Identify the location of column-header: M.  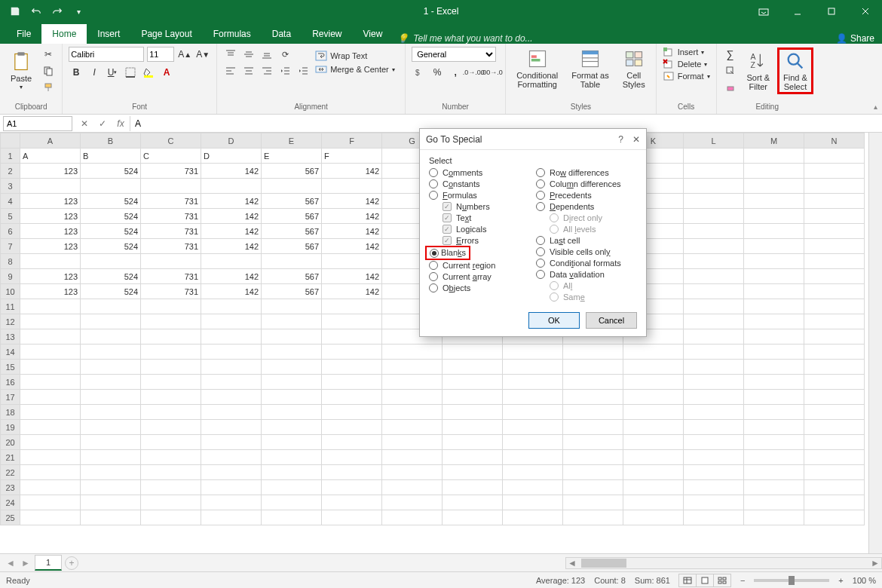
(774, 141).